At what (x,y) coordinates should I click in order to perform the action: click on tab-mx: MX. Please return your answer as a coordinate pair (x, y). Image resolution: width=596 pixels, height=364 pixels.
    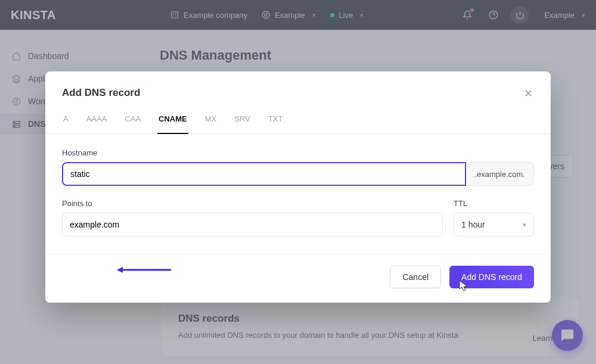
    Looking at the image, I should click on (211, 121).